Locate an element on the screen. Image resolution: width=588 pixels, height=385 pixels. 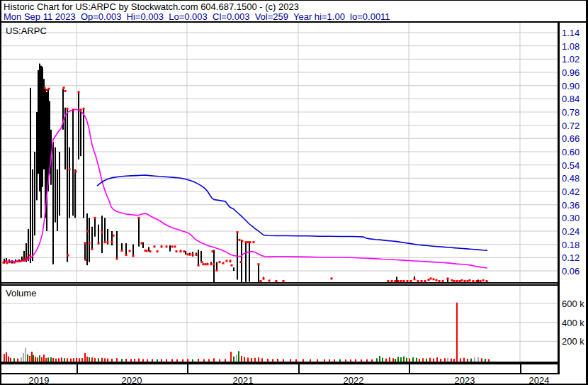
volume-label: Volume is located at coordinates (21, 294).